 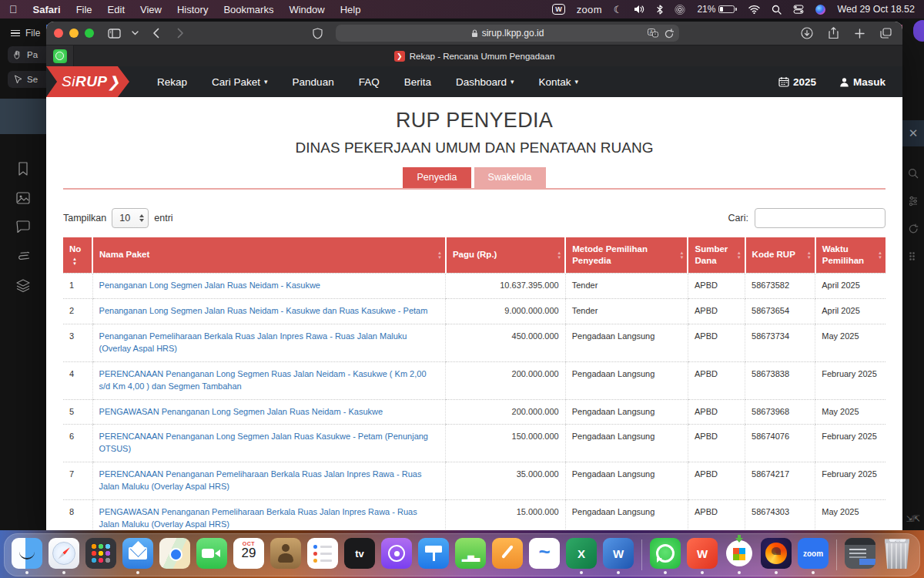 I want to click on bg-close-icon: ✕, so click(x=913, y=133).